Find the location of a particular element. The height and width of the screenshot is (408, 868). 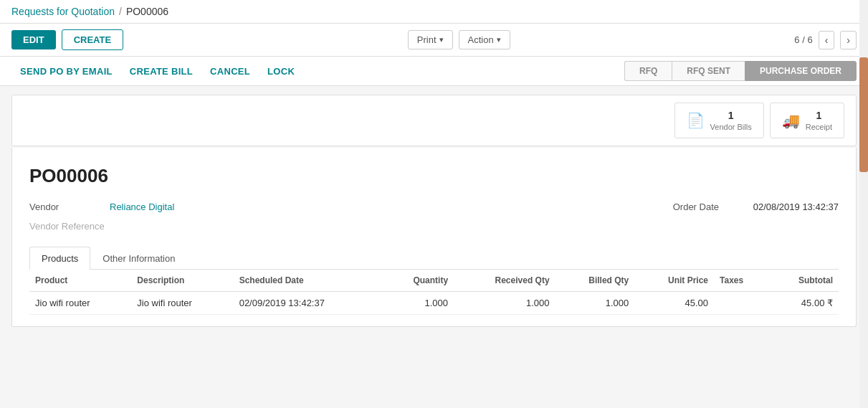

cell-unit-price: 45.00 is located at coordinates (674, 303).